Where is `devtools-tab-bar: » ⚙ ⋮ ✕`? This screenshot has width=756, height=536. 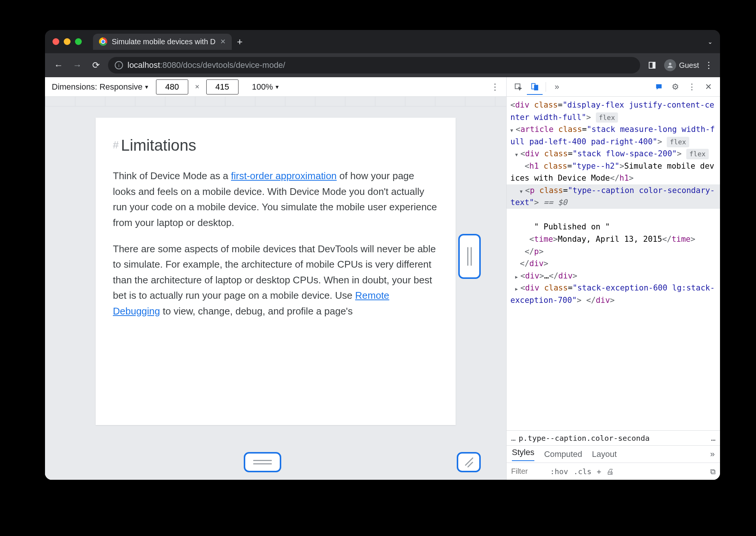 devtools-tab-bar: » ⚙ ⋮ ✕ is located at coordinates (614, 87).